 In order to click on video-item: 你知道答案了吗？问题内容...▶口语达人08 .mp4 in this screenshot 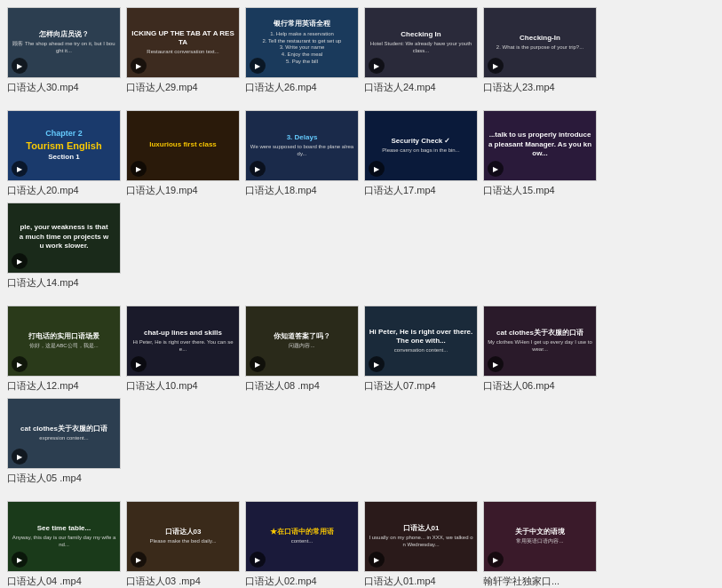, I will do `click(302, 349)`.